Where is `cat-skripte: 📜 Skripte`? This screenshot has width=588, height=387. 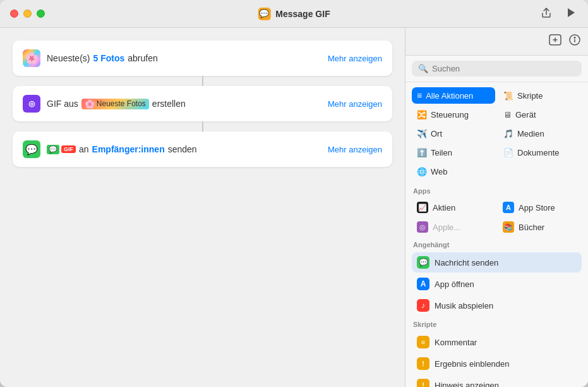 cat-skripte: 📜 Skripte is located at coordinates (540, 95).